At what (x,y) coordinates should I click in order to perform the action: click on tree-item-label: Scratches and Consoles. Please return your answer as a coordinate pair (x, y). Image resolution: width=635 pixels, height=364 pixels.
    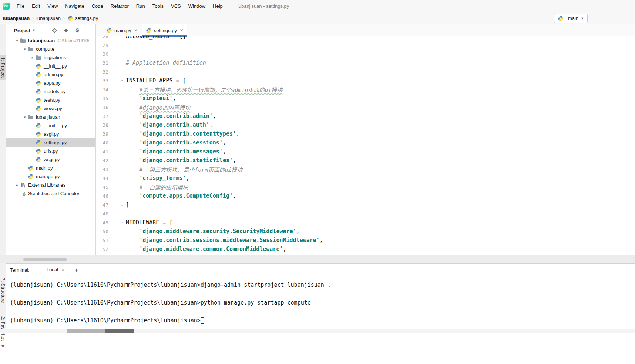
    Looking at the image, I should click on (54, 194).